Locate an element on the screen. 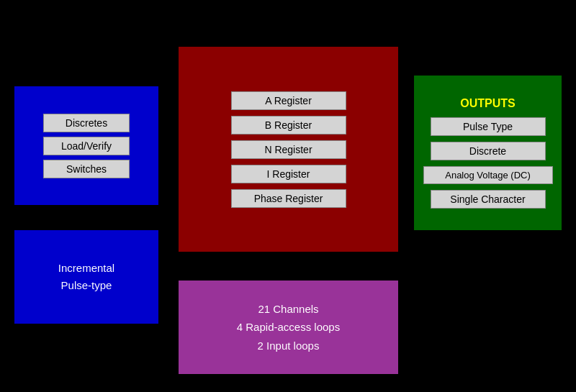  right-outputs-box: OUTPUTS Pulse Type Discrete Analog Volta… is located at coordinates (488, 152).